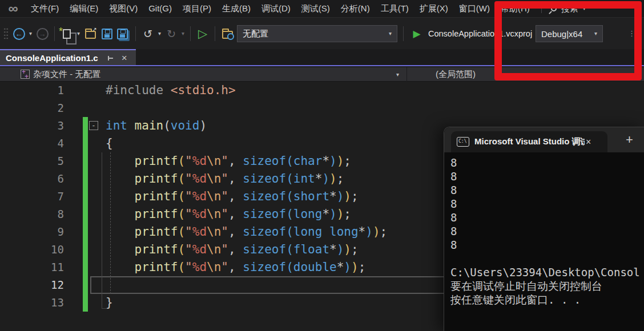 The height and width of the screenshot is (331, 644). I want to click on project-dropdown-caret, so click(397, 75).